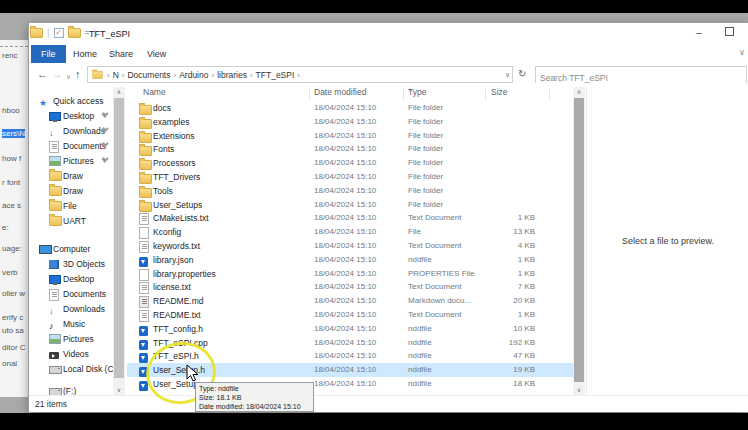 This screenshot has width=748, height=430. I want to click on file-row-tft-config-h: TFT_config.h18/04/2024 15:10nddfile10 KB, so click(350, 329).